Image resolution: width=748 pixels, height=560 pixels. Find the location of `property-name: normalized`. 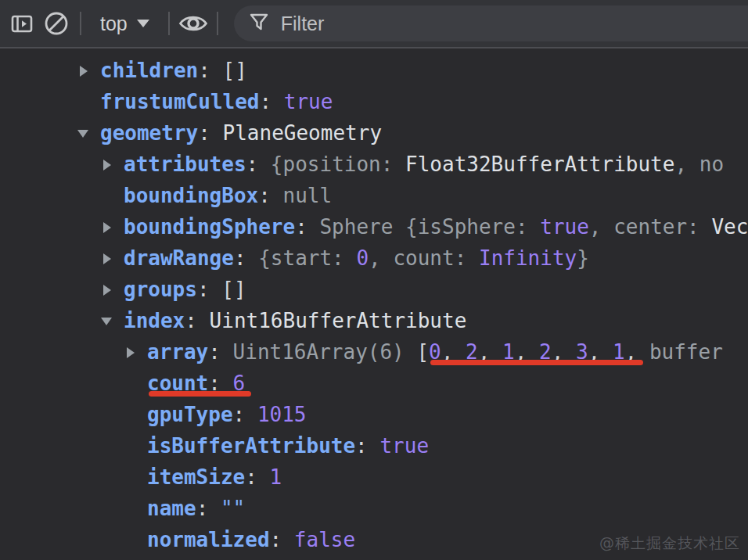

property-name: normalized is located at coordinates (208, 540).